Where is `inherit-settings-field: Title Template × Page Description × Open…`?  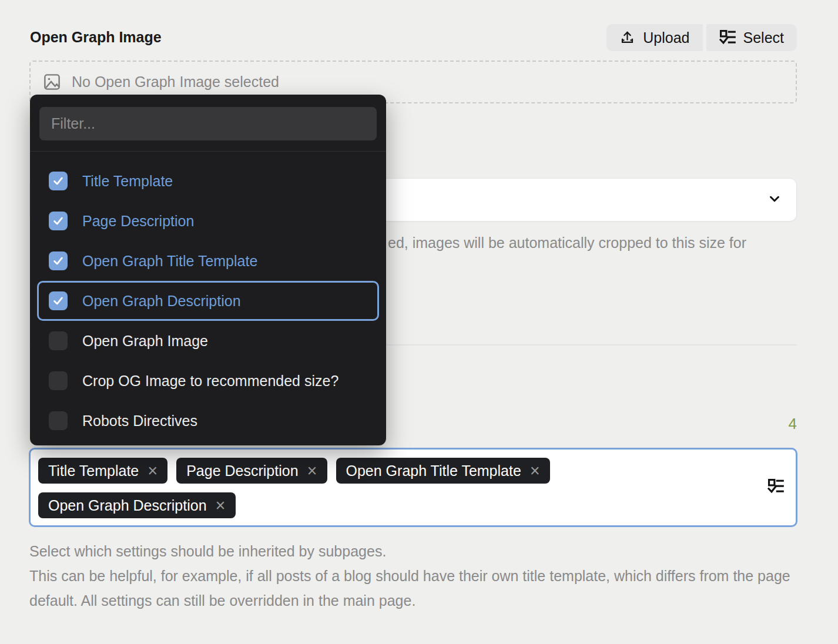
inherit-settings-field: Title Template × Page Description × Open… is located at coordinates (413, 488).